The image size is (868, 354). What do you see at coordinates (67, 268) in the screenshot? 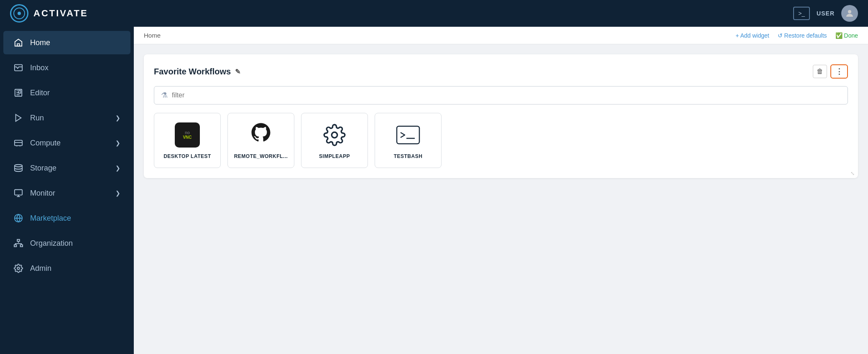
I see `sidebar-item-admin: Admin` at bounding box center [67, 268].